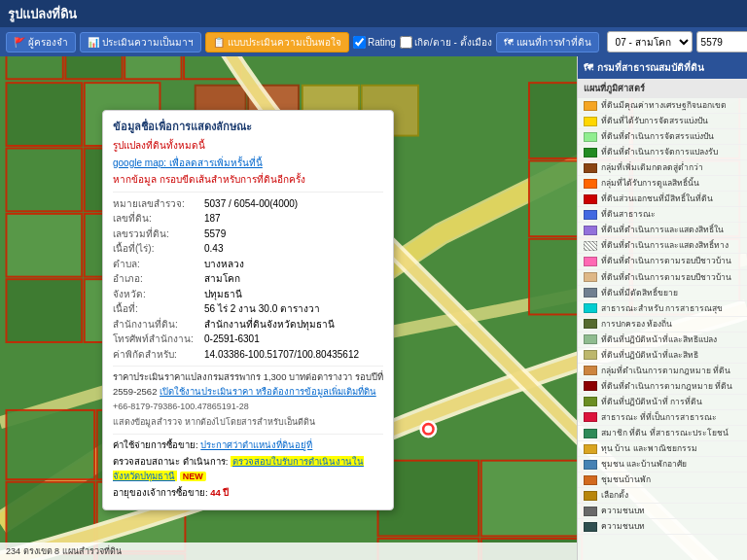 The height and width of the screenshot is (560, 747). I want to click on field-coords: ค่าพิกัดสำหรับ: 14.03386-100.51707/100.8…, so click(248, 355).